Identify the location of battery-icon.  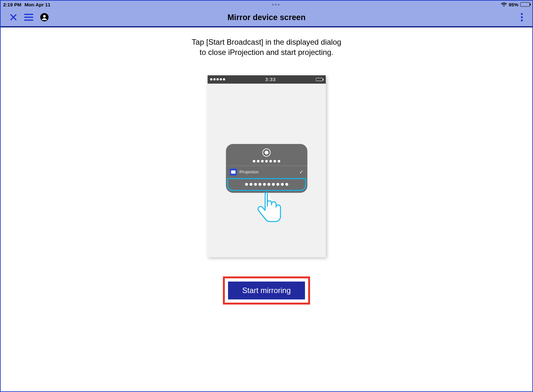
(525, 4).